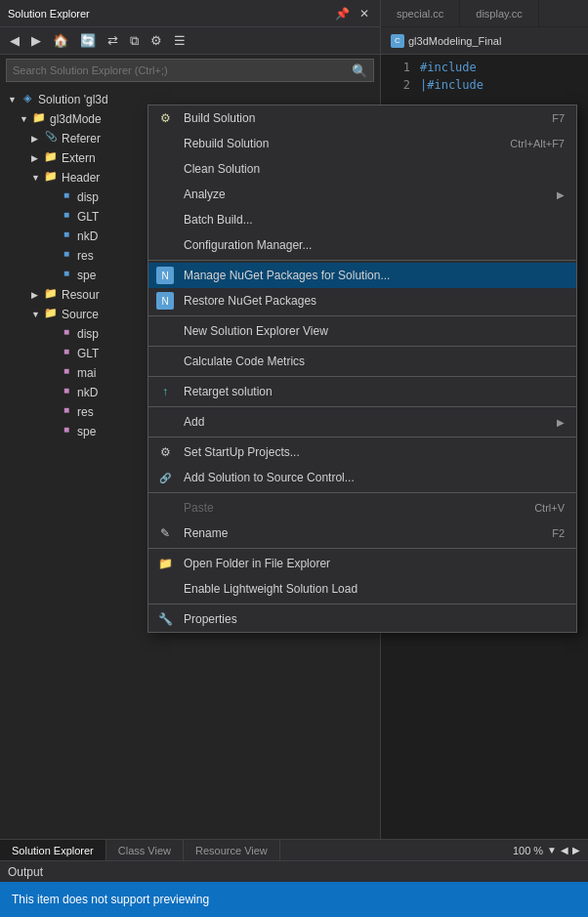 Image resolution: width=588 pixels, height=917 pixels. Describe the element at coordinates (66, 393) in the screenshot. I see `nkd-cpp-icon: ■` at that location.